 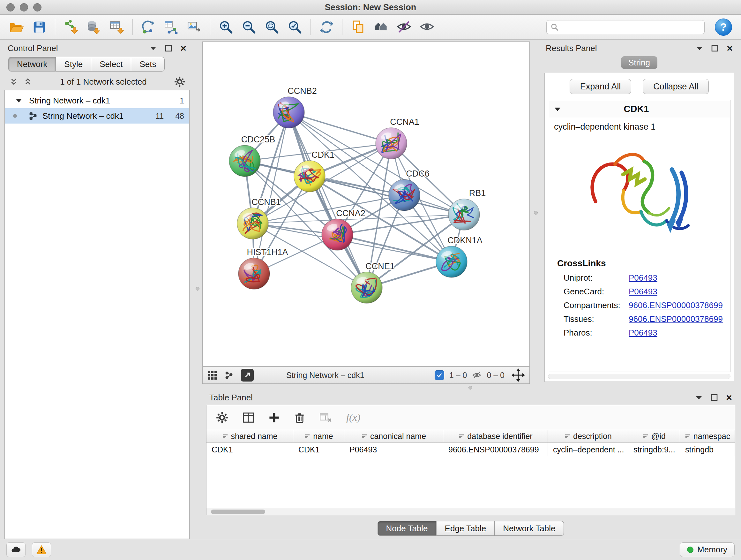 I want to click on selected-nodes-checkbox, so click(x=440, y=375).